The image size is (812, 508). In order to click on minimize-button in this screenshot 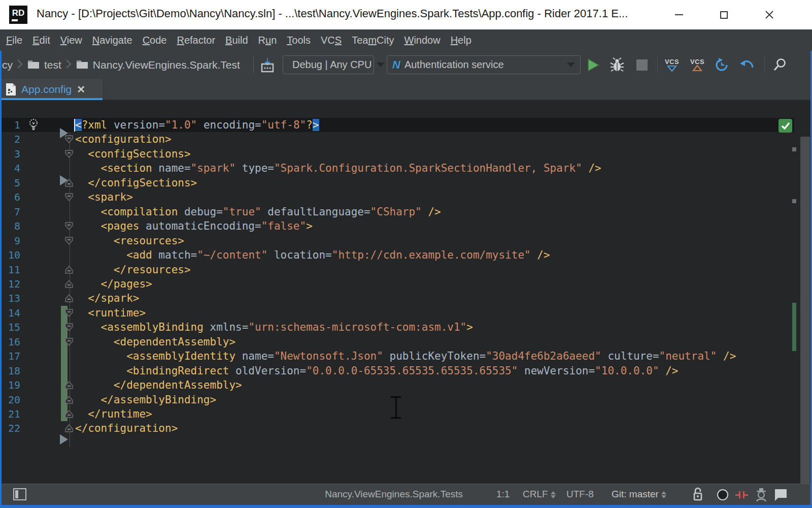, I will do `click(679, 15)`.